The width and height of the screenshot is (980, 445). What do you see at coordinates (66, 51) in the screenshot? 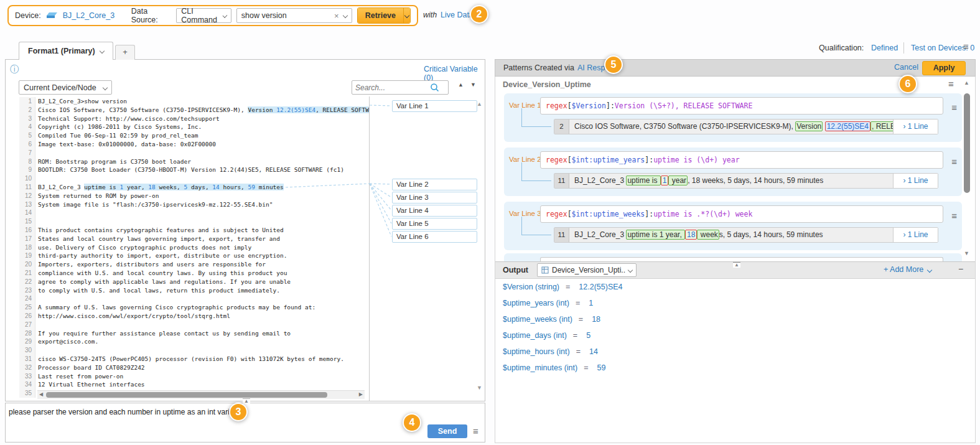
I see `tab-format1-primary: Format1 (Primary)` at bounding box center [66, 51].